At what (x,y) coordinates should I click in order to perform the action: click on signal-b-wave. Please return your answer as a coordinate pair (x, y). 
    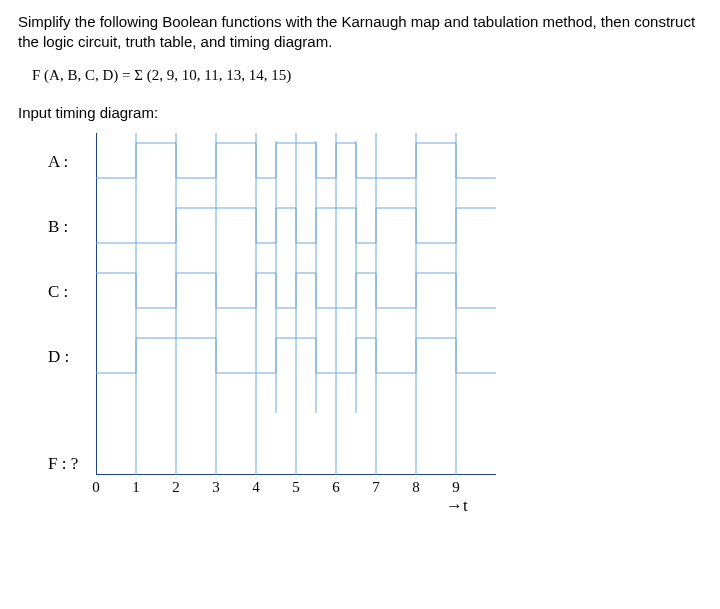
    Looking at the image, I should click on (296, 226).